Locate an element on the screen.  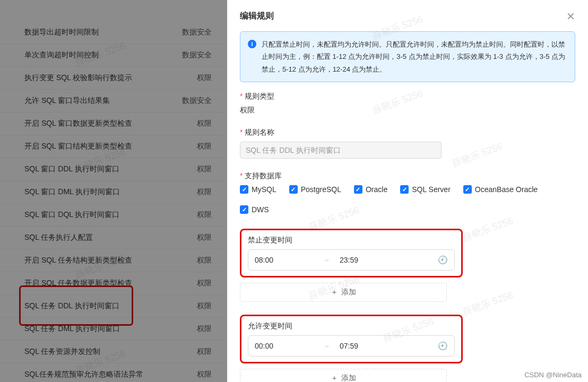
rule-type-value: 权限 is located at coordinates (408, 110).